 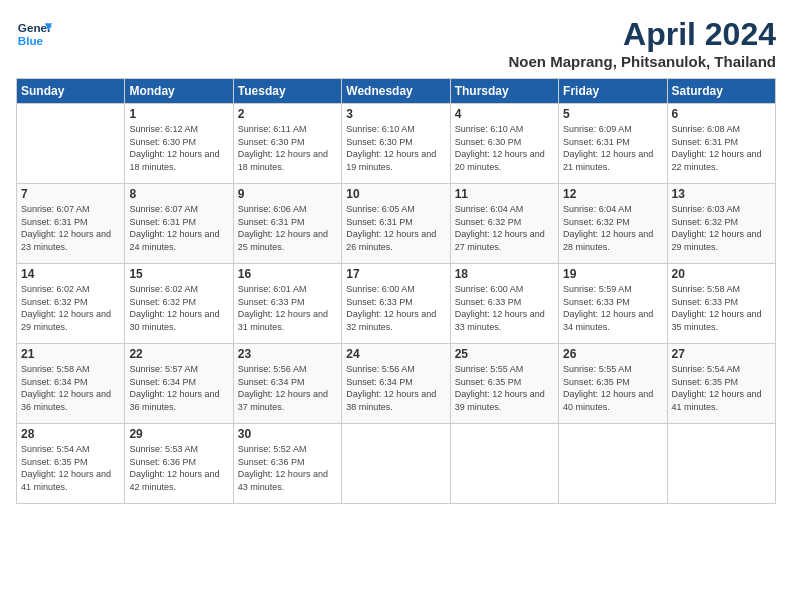 What do you see at coordinates (179, 92) in the screenshot?
I see `weekday-header-monday: Monday` at bounding box center [179, 92].